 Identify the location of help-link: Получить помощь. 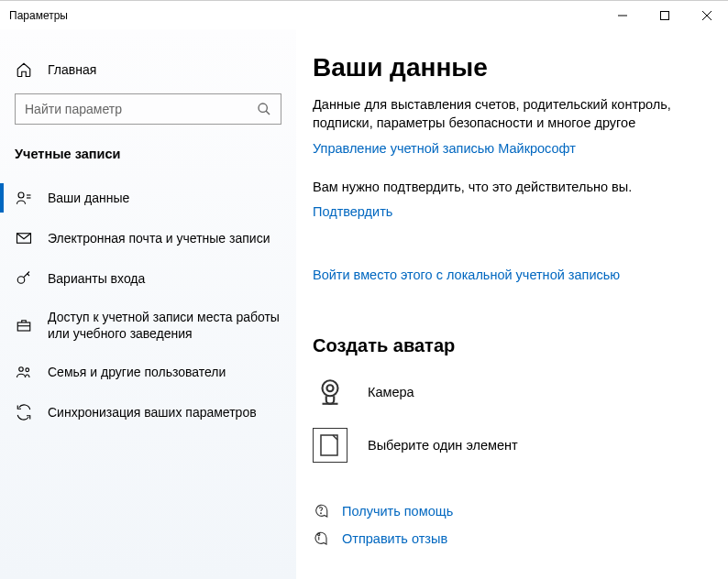
(506, 511).